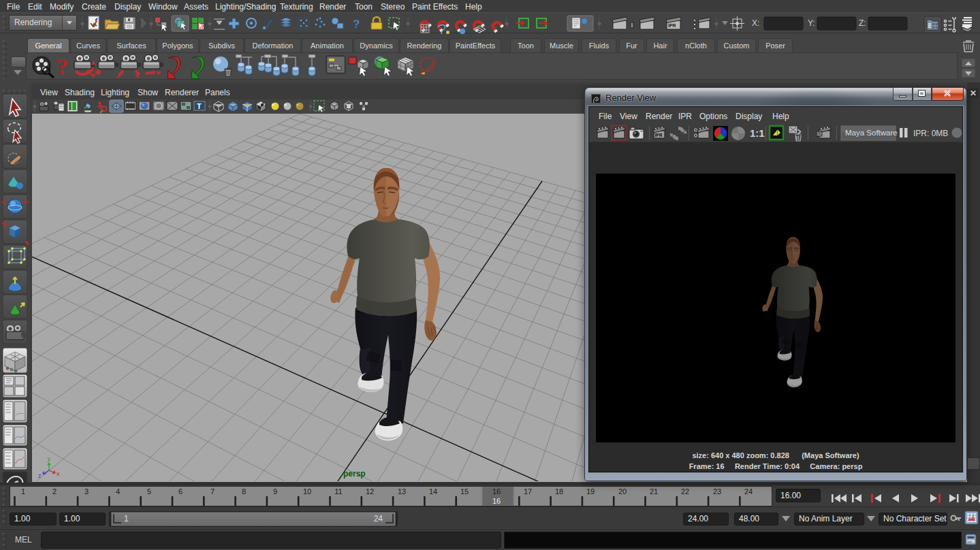 This screenshot has height=550, width=980. Describe the element at coordinates (812, 23) in the screenshot. I see `svg-text: Y:` at that location.